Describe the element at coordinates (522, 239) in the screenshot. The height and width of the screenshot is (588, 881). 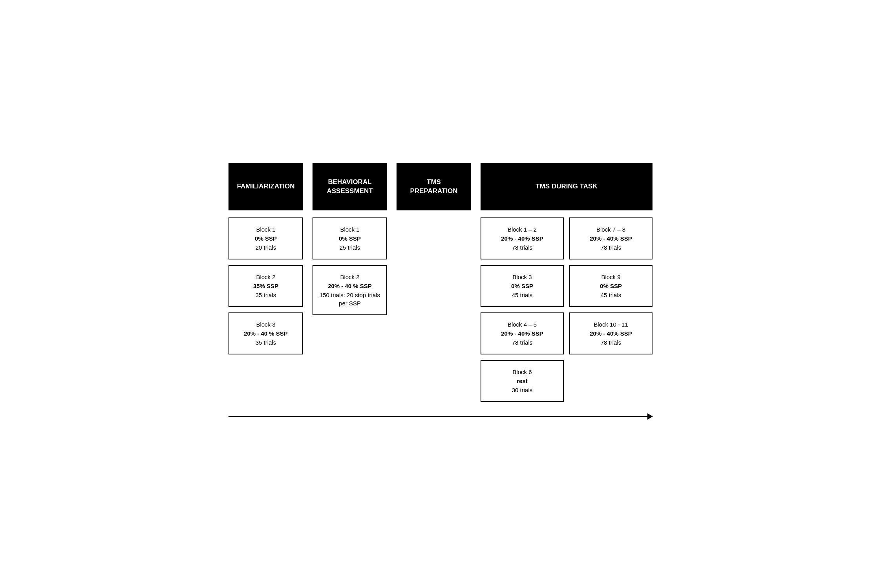
I see `tms-left-block-1: Block 1 – 2 20% - 40% SSP 78 trials` at that location.